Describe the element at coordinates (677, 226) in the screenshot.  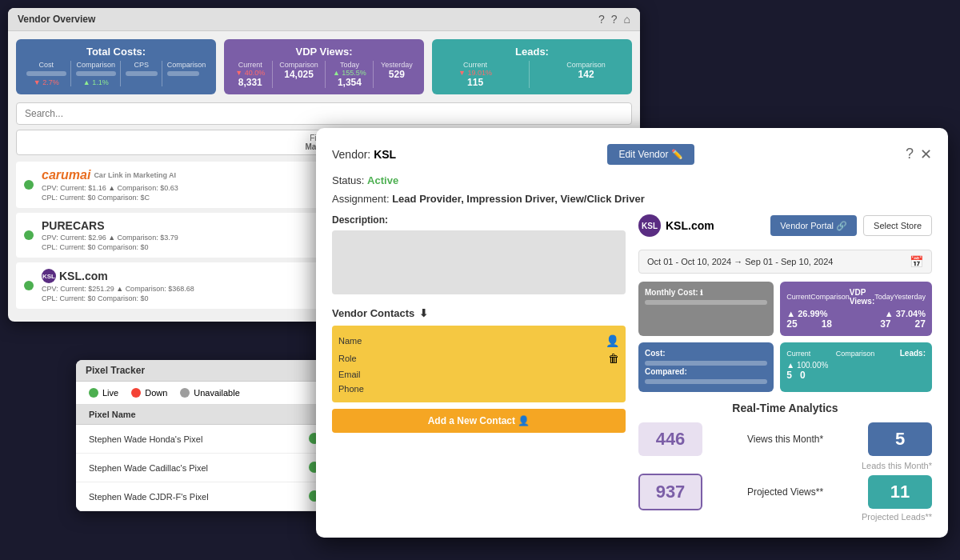
I see `ksl-logo: KSL KSL.com` at that location.